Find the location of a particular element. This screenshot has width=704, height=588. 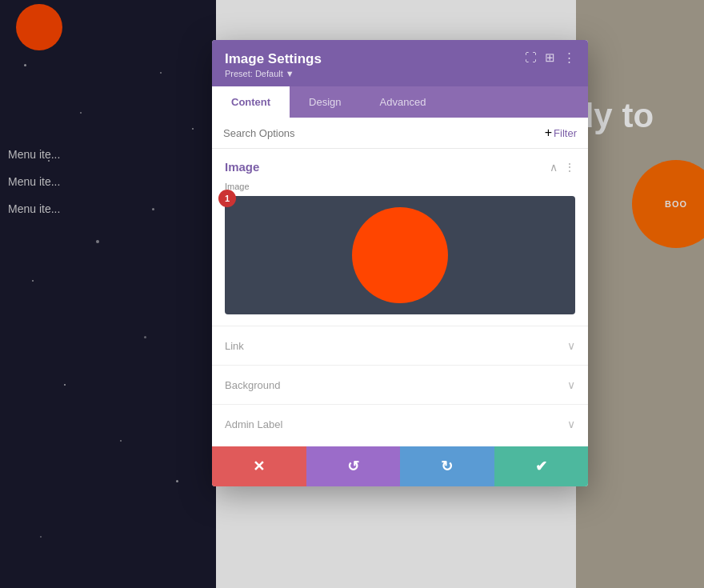

modal-header-info: Image Settings Preset: Default ▼ is located at coordinates (274, 65).